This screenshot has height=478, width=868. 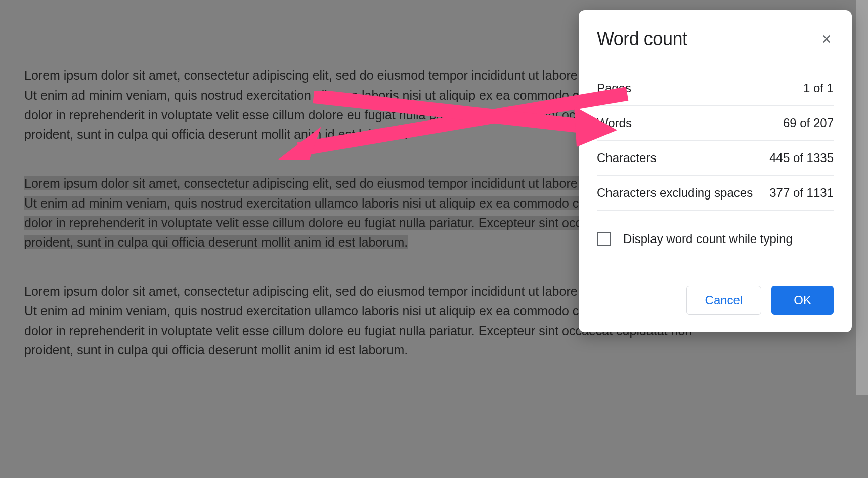 I want to click on stat-label: Characters excluding spaces, so click(x=675, y=193).